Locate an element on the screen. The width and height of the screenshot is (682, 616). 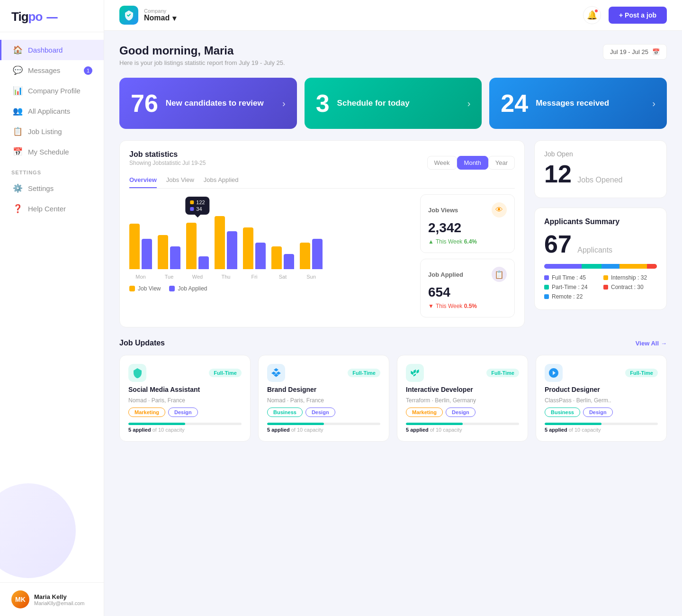
legend-dot-view is located at coordinates (132, 289).